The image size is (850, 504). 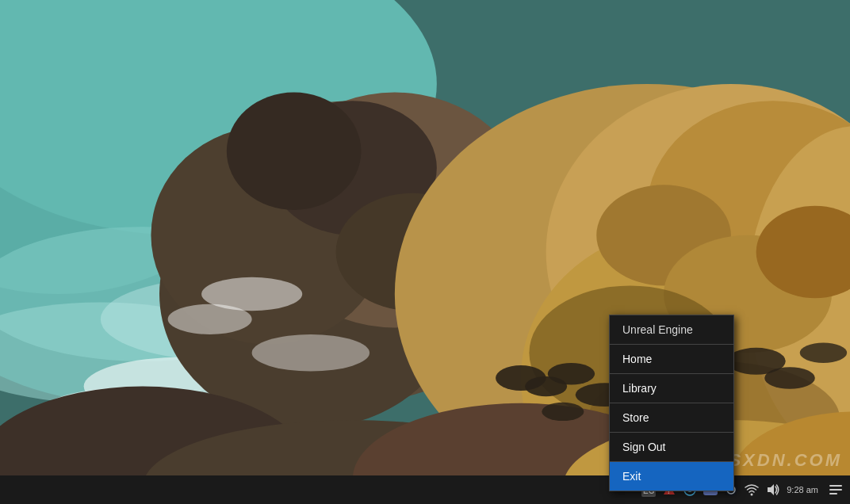 What do you see at coordinates (672, 418) in the screenshot?
I see `menu-item-store: Store` at bounding box center [672, 418].